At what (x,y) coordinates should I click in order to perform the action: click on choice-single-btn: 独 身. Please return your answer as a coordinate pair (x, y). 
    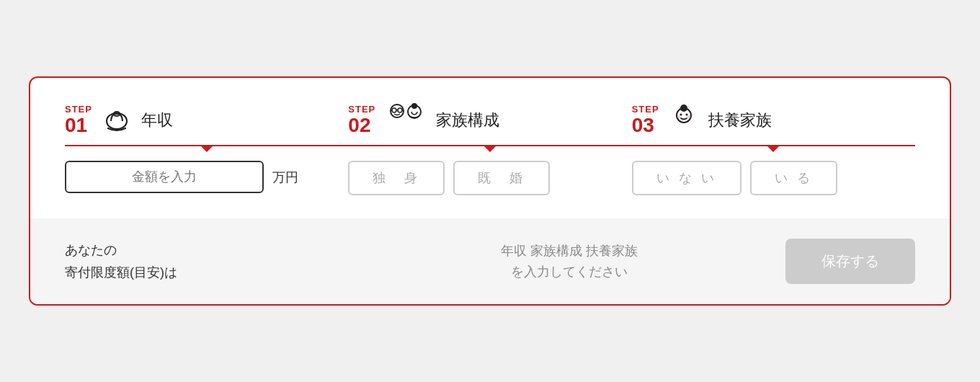
    Looking at the image, I should click on (396, 178).